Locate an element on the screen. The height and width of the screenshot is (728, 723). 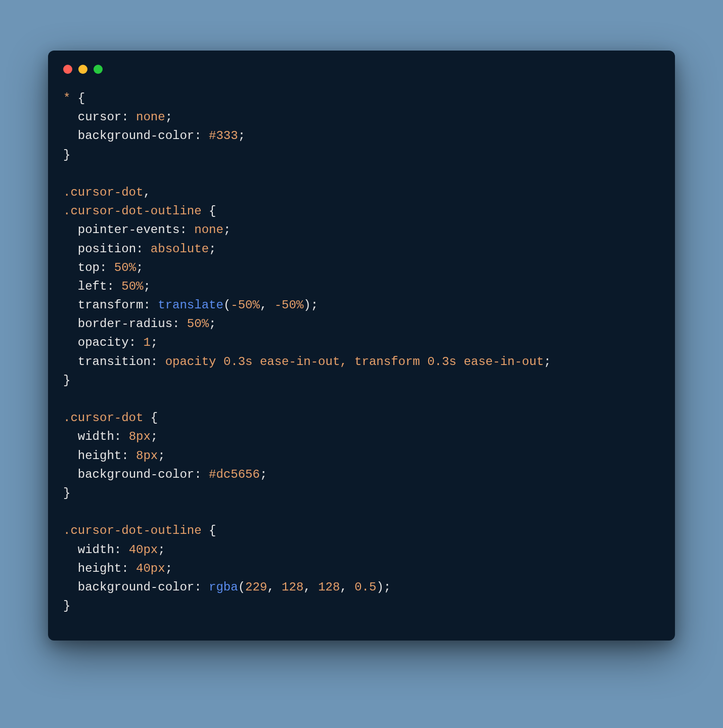
token-prop: pointer-events is located at coordinates (129, 230).